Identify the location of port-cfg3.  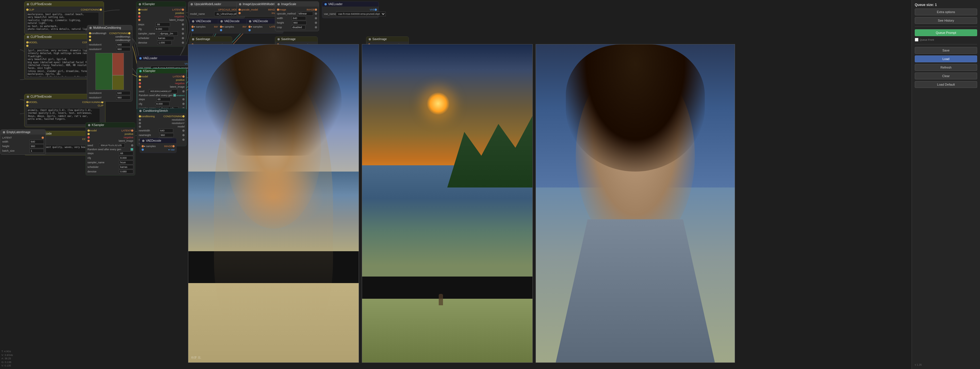
(183, 29).